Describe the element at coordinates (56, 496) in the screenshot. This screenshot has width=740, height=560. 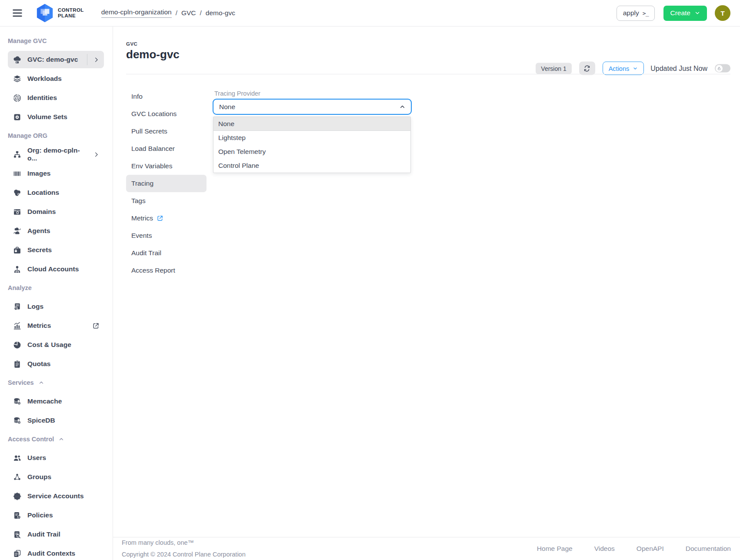
I see `sidebar-item-service-accounts: API Service Accounts` at that location.